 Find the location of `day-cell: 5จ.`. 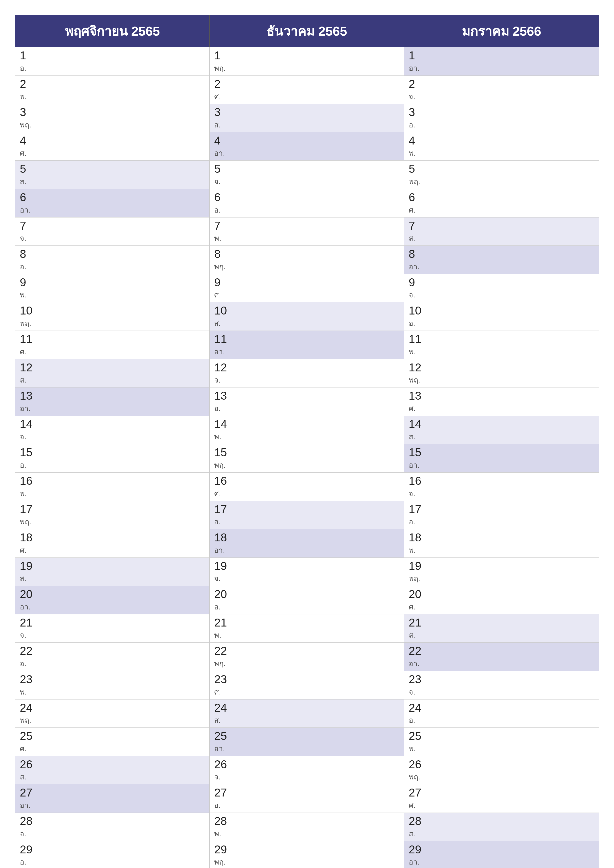

day-cell: 5จ. is located at coordinates (306, 175).